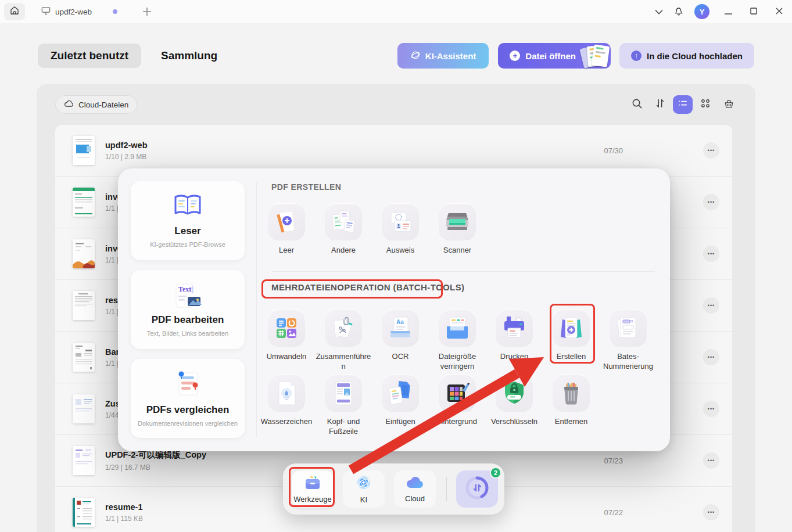 The image size is (792, 532). I want to click on titlebar: updf2-web Y, so click(396, 12).